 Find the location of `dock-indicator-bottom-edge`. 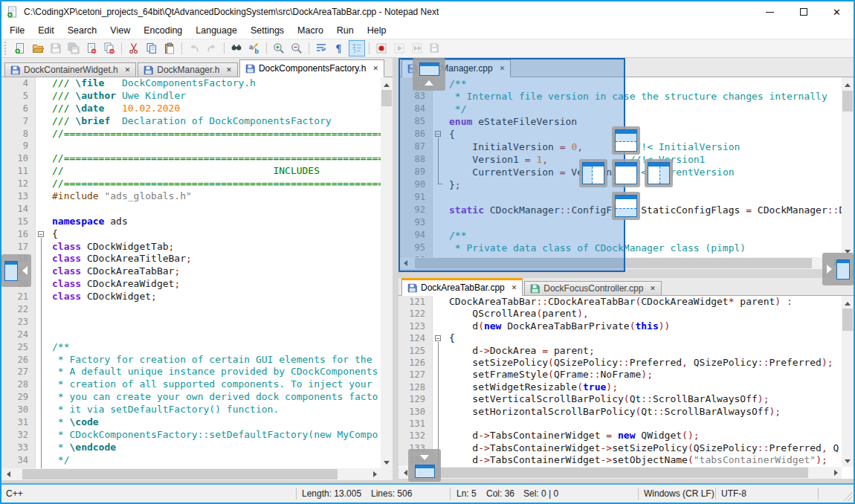

dock-indicator-bottom-edge is located at coordinates (425, 465).